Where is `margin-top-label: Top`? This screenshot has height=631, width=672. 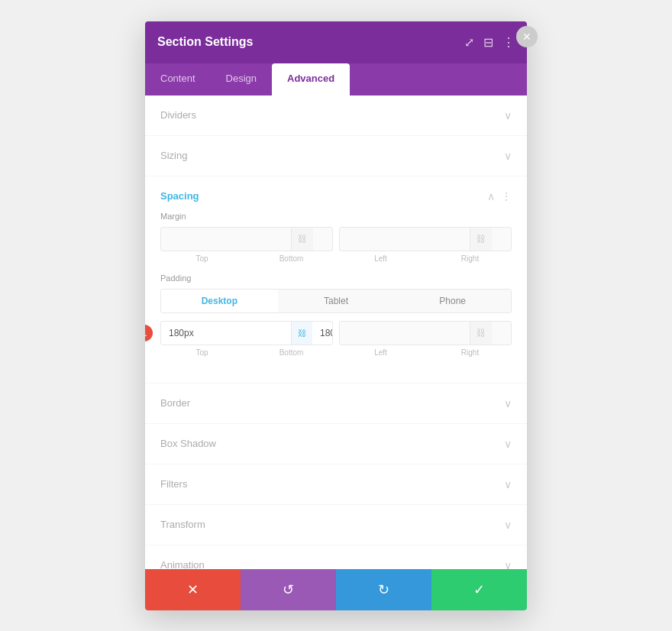 margin-top-label: Top is located at coordinates (202, 258).